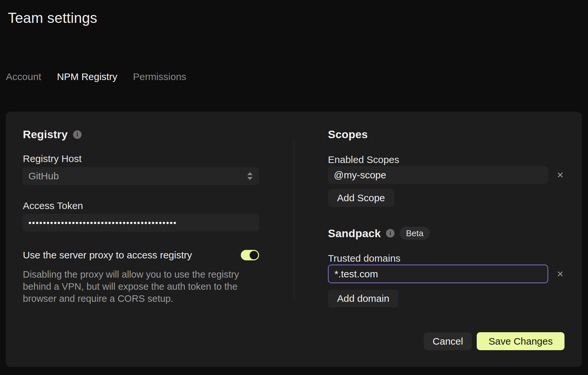 The image size is (588, 375). Describe the element at coordinates (23, 77) in the screenshot. I see `tab-account: Account` at that location.